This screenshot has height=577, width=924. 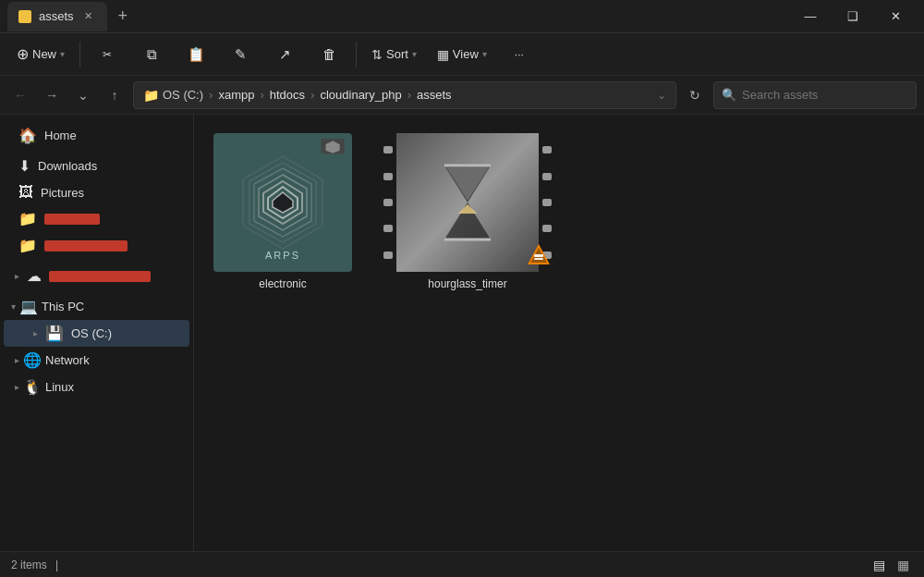 What do you see at coordinates (96, 135) in the screenshot?
I see `sidebar-item-home: 🏠 Home` at bounding box center [96, 135].